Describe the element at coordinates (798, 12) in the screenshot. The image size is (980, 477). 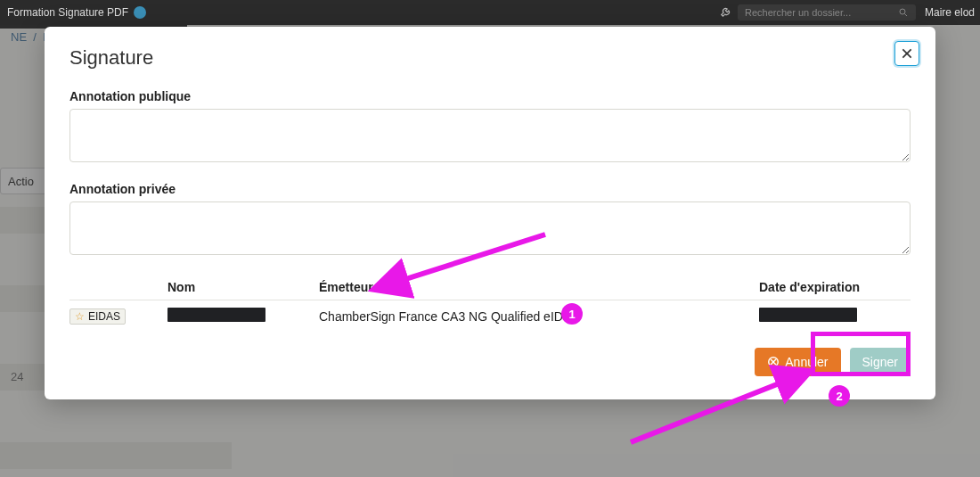
I see `search-placeholder: Rechercher un dossier...` at that location.